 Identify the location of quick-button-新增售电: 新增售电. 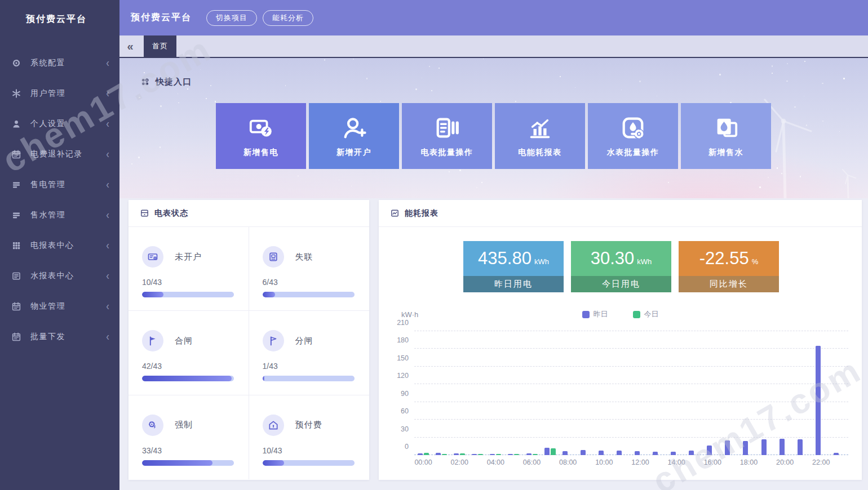
(261, 136).